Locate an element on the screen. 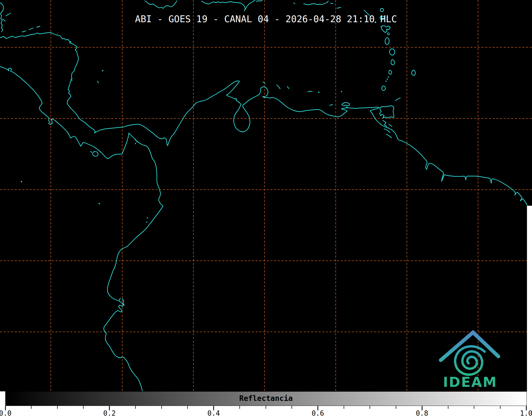  coastline-hispaniola is located at coordinates (232, 6).